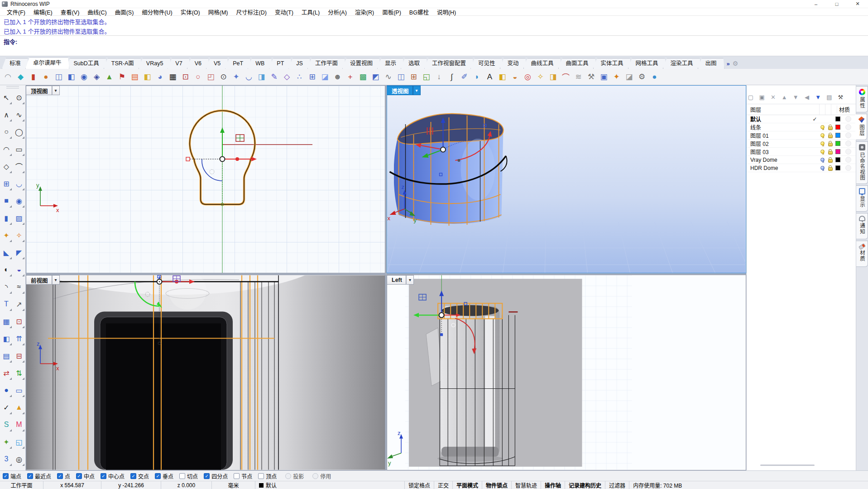 The image size is (868, 489). Describe the element at coordinates (852, 97) in the screenshot. I see `panel-tool-icon: ?` at that location.